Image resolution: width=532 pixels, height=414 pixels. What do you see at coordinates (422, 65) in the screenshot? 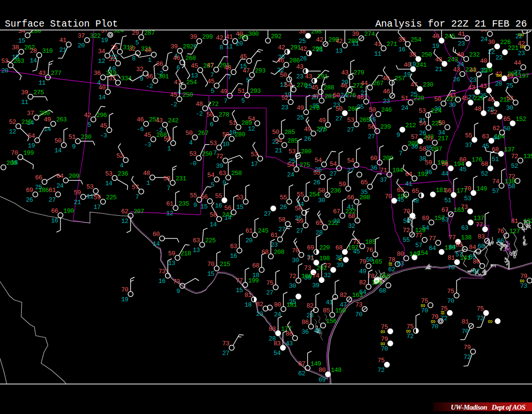
I see `svg-text: 241` at bounding box center [422, 65].